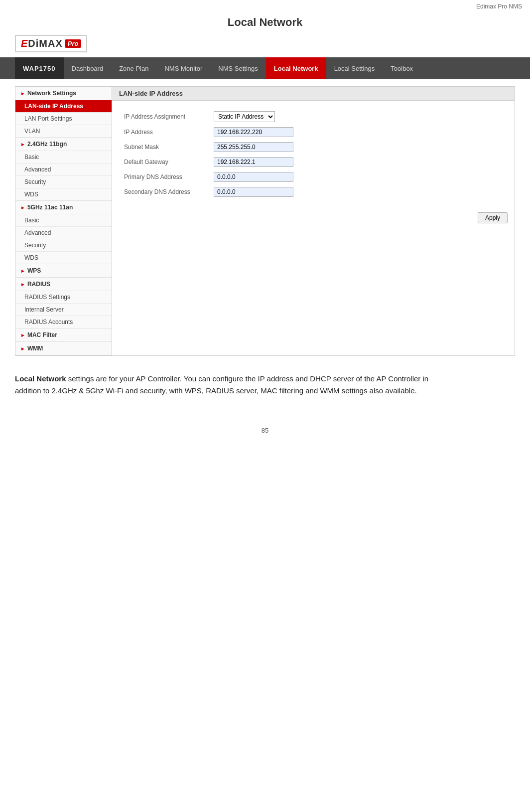 Image resolution: width=530 pixels, height=812 pixels. Describe the element at coordinates (254, 132) in the screenshot. I see `ip-address-input` at that location.